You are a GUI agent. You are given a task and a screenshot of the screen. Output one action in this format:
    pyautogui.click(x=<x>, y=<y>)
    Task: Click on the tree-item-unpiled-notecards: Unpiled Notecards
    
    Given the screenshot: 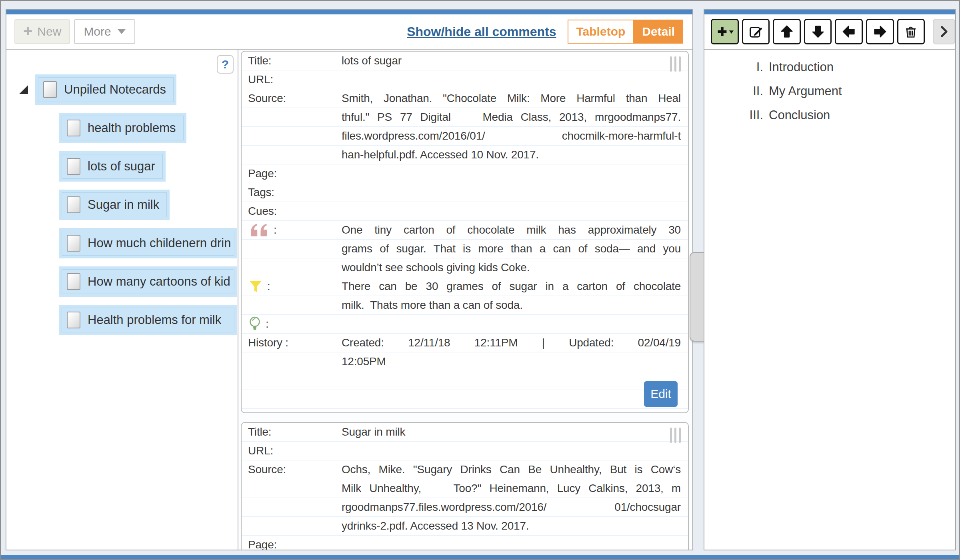 What is the action you would take?
    pyautogui.click(x=106, y=90)
    